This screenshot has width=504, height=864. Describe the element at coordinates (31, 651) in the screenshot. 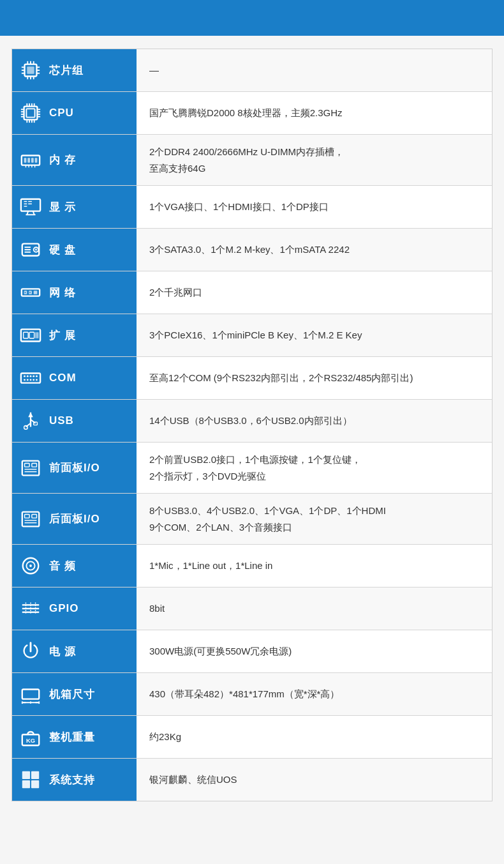

I see `power-icon` at that location.